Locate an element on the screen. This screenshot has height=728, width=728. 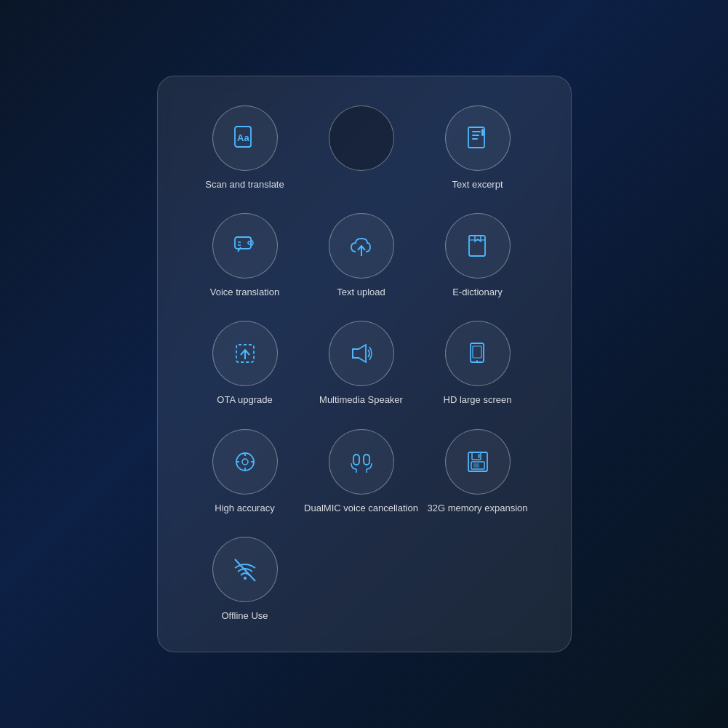
feature-hd-screen: HD large screen is located at coordinates (478, 364).